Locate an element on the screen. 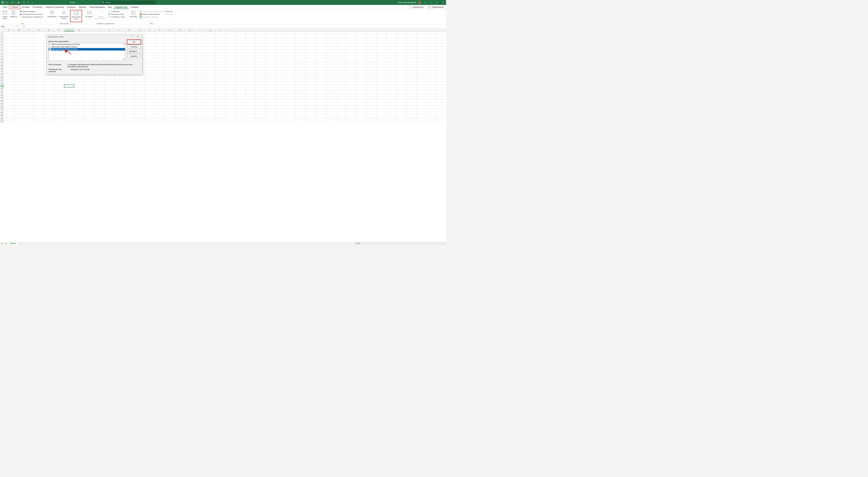 This screenshot has width=868, height=477. minimize-icon: — is located at coordinates (431, 3).